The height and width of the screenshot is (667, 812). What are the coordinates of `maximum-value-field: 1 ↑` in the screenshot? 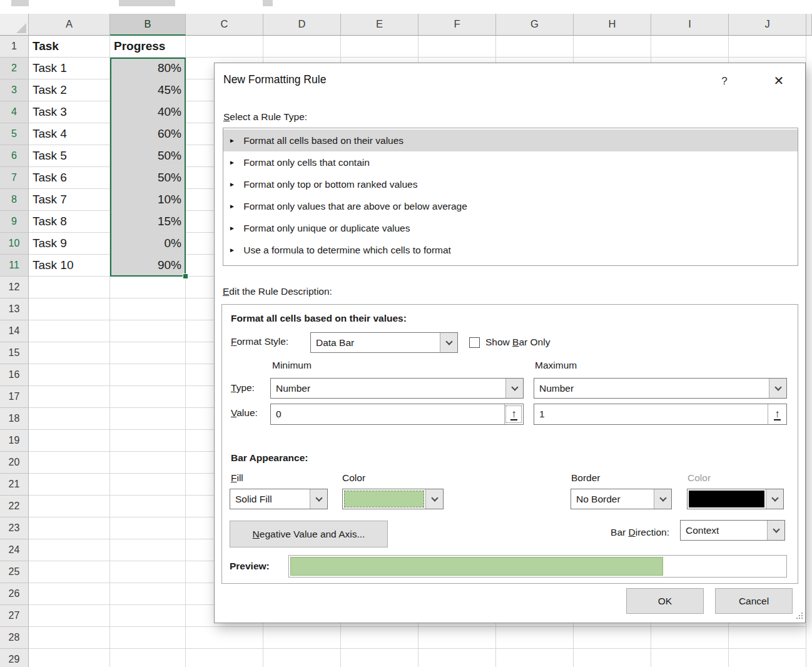 It's located at (661, 414).